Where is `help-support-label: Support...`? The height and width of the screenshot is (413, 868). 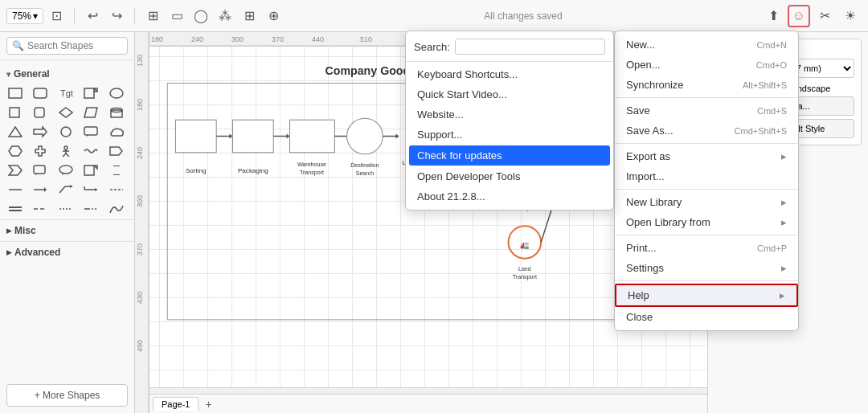 help-support-label: Support... is located at coordinates (440, 135).